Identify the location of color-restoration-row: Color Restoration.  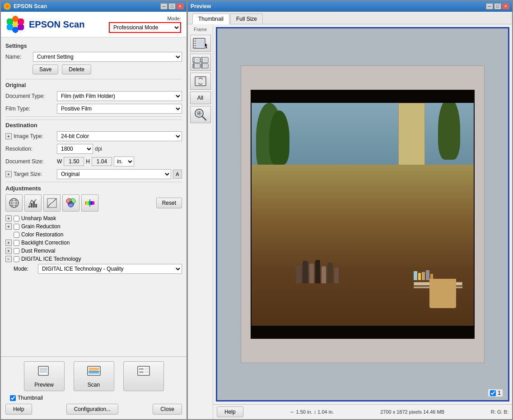
(94, 235).